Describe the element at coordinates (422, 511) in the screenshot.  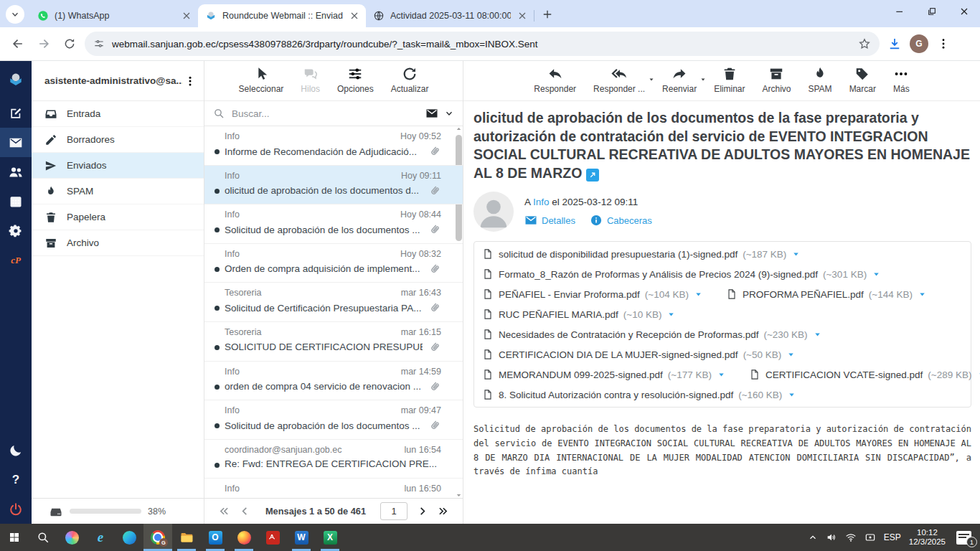
I see `next-page-icon` at that location.